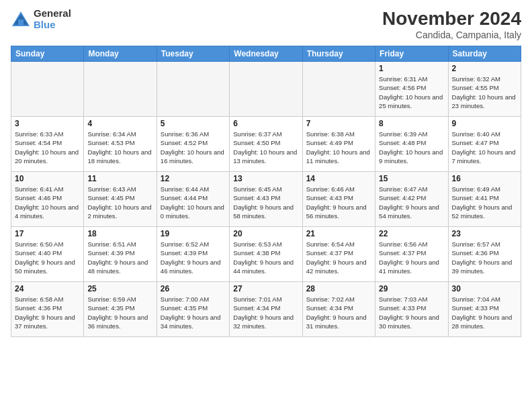 This screenshot has height=411, width=532. What do you see at coordinates (266, 144) in the screenshot?
I see `calendar-cell: 6Sunrise: 6:37 AMSunset: 4:50 PMDaylight…` at bounding box center [266, 144].